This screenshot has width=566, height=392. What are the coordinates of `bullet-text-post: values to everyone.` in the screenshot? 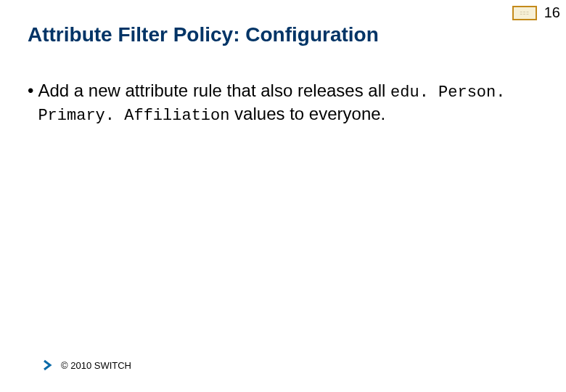 It's located at (308, 113).